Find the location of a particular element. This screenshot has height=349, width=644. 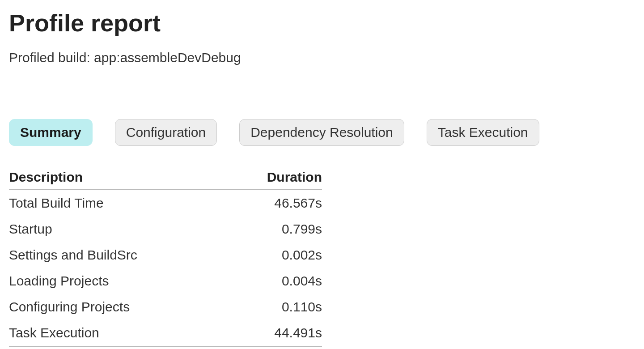

table-row: Total Build Time 46.567s is located at coordinates (165, 203).